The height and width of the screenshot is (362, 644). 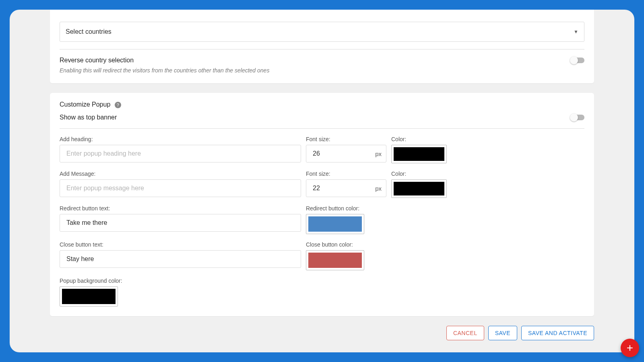 I want to click on help-icon: ?, so click(x=118, y=105).